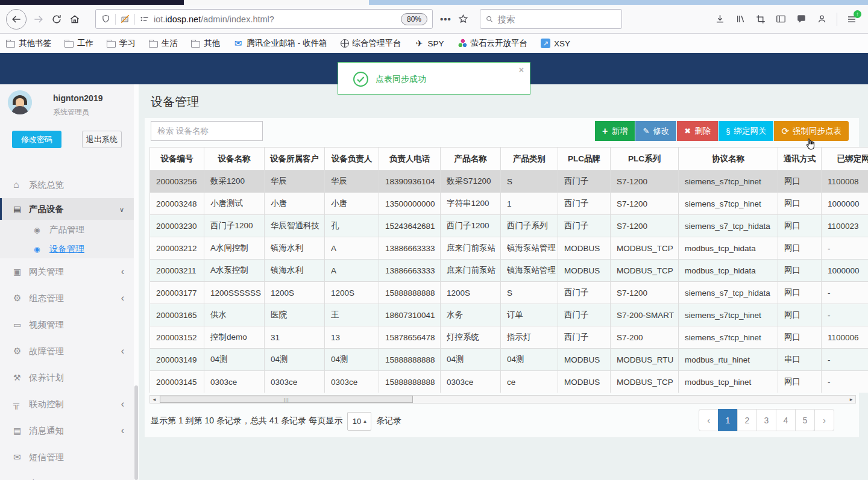 The height and width of the screenshot is (480, 868). What do you see at coordinates (509, 316) in the screenshot?
I see `table-row: 200003165 供水 医院 王 18607310041 水务 订单 西门子 …` at bounding box center [509, 316].